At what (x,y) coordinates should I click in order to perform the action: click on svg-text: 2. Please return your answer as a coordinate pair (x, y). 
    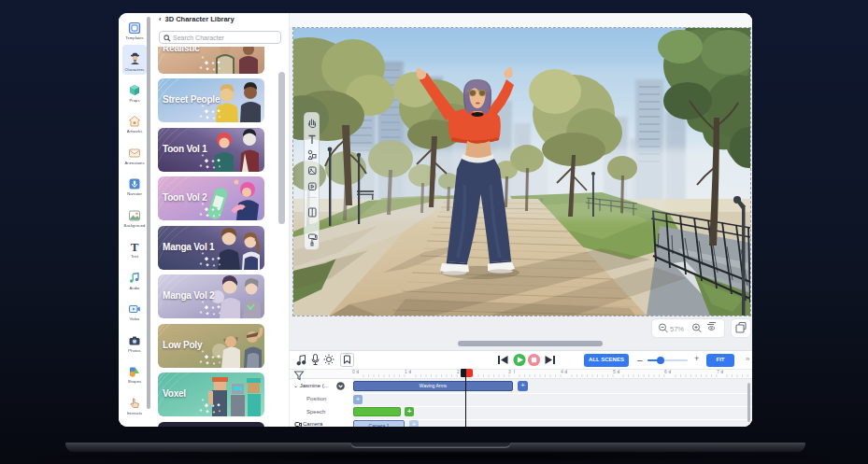
    Looking at the image, I should click on (458, 372).